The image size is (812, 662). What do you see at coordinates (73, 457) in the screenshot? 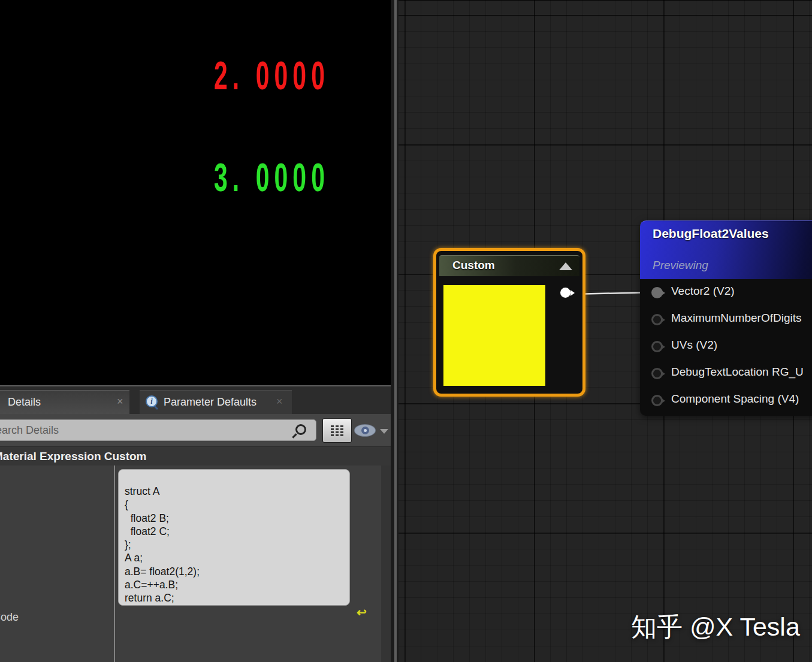
I see `category-header-label: Material Expression Custom` at bounding box center [73, 457].